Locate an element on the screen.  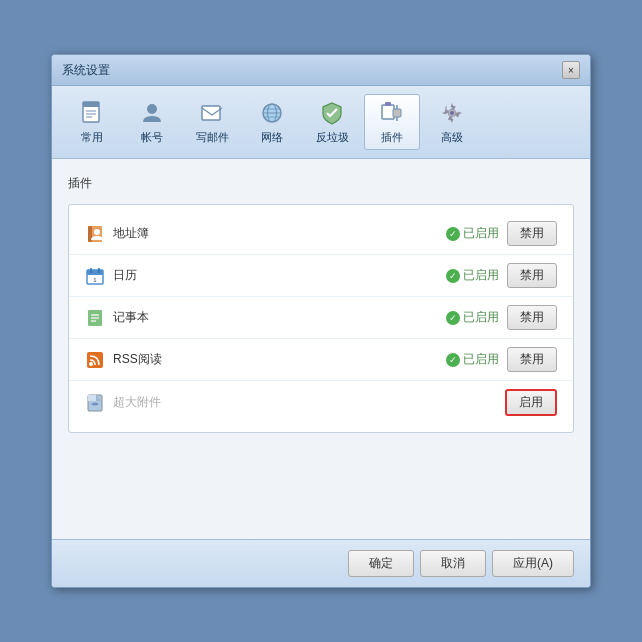
tab-network: 网络 is located at coordinates (272, 122).